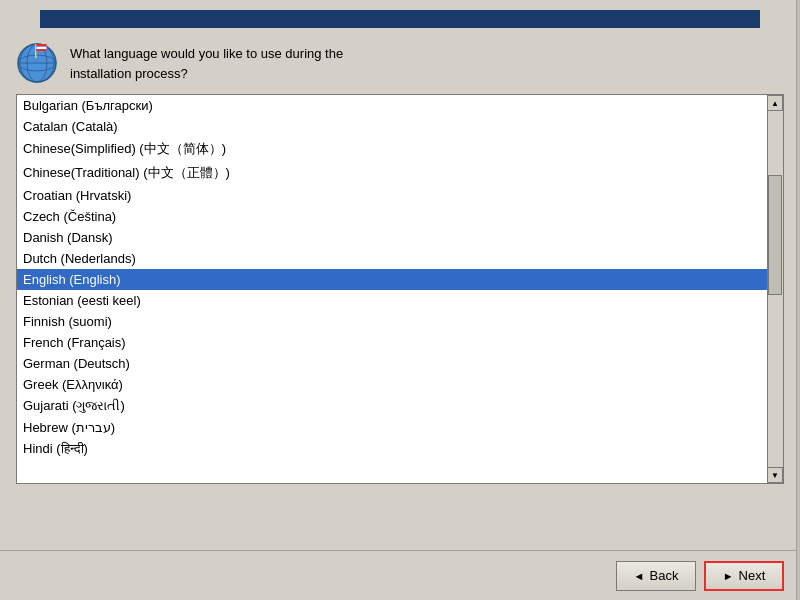 The image size is (800, 600). I want to click on language-item: Estonian (eesti keel), so click(400, 300).